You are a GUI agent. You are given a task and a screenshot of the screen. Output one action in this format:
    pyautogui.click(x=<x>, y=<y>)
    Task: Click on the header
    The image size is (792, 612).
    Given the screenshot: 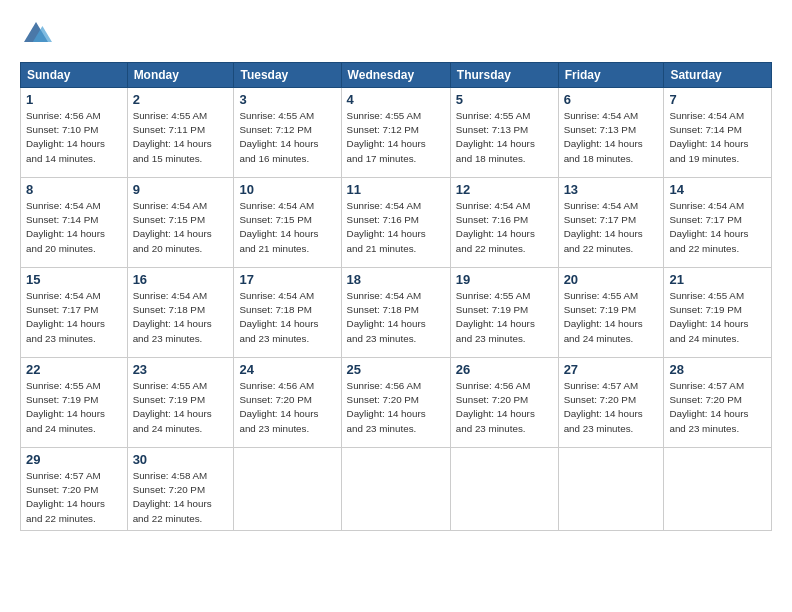 What is the action you would take?
    pyautogui.click(x=396, y=34)
    